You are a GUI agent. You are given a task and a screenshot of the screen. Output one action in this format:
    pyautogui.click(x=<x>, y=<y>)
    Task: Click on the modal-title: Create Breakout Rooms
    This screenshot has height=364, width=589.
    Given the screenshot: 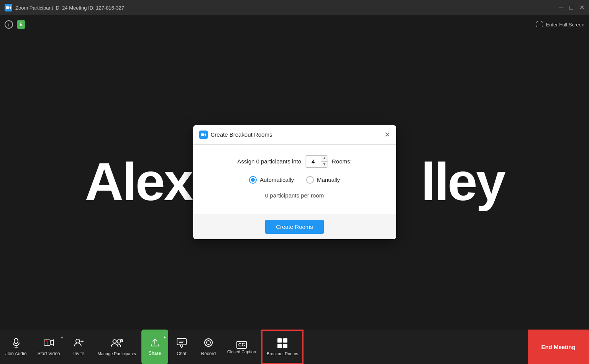 What is the action you would take?
    pyautogui.click(x=297, y=135)
    